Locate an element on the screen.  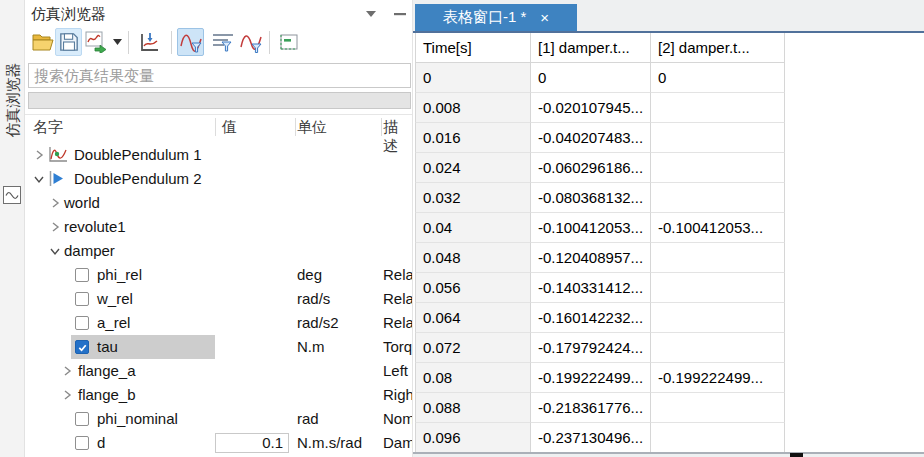
value-cell: -0.040207483... is located at coordinates (591, 138).